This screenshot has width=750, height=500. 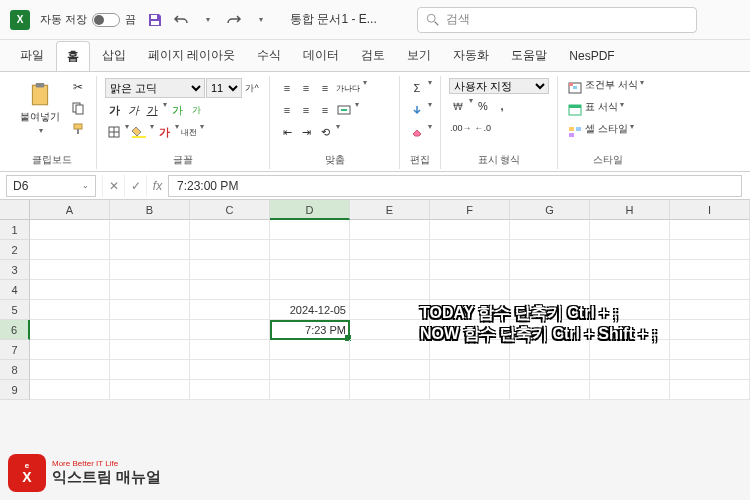 What do you see at coordinates (529, 56) in the screenshot?
I see `tab-help: 도움말` at bounding box center [529, 56].